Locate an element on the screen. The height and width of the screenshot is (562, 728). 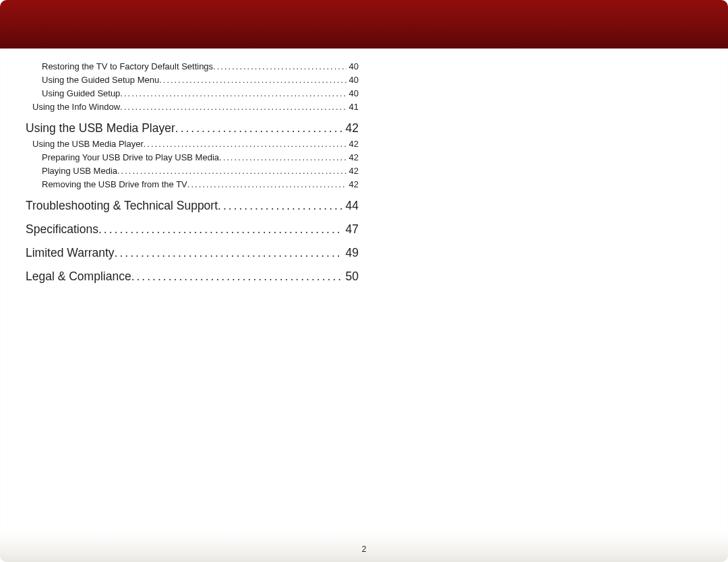
toc-title: Legal & Compliance is located at coordinates (78, 276).